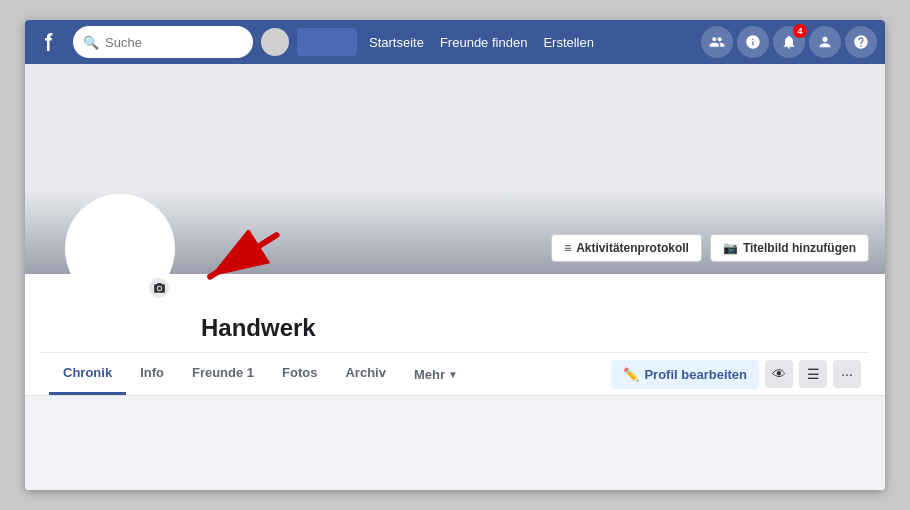 Image resolution: width=910 pixels, height=510 pixels. I want to click on profile-tabs: Chronik Info Freunde 1 Fotos Archiv Mehr…, so click(455, 374).